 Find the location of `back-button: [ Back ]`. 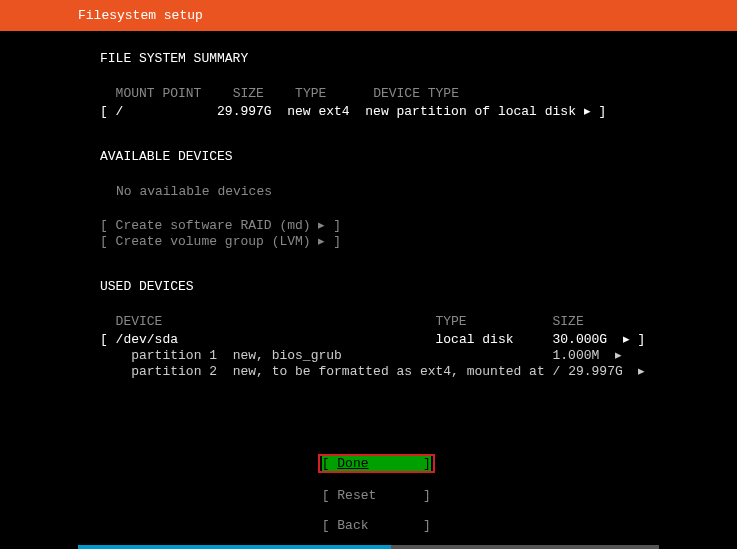

back-button: [ Back ] is located at coordinates (376, 526).